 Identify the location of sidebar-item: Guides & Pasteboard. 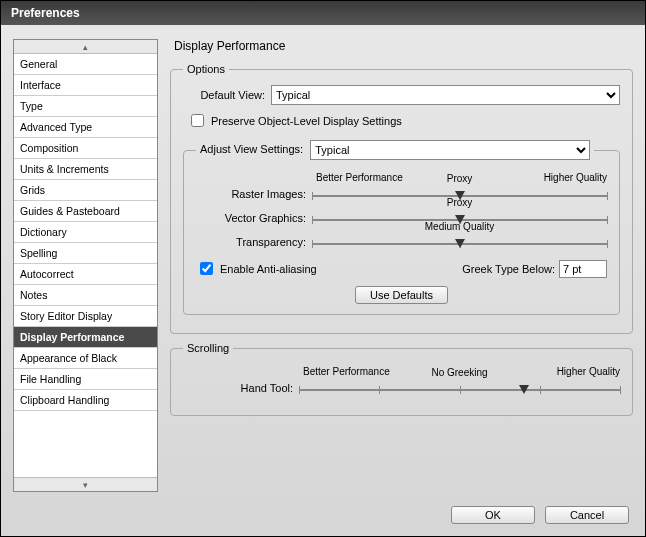
(86, 212).